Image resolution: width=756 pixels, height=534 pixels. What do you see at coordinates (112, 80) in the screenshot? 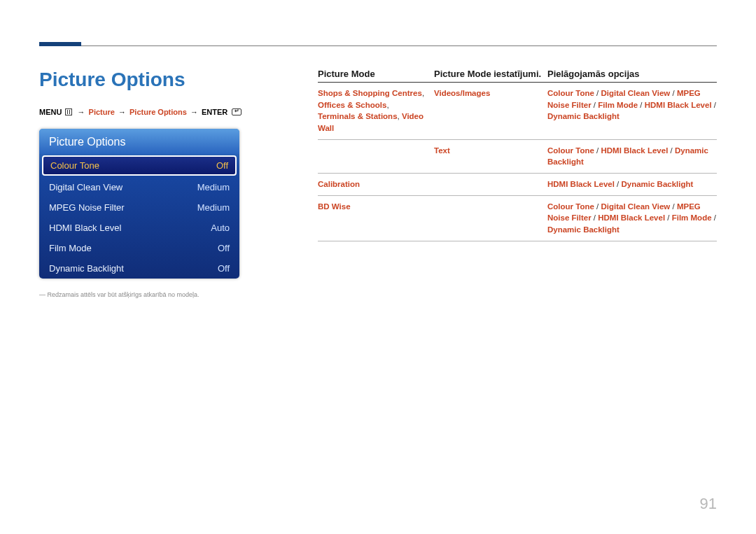
I see `page-title: Picture Options` at bounding box center [112, 80].